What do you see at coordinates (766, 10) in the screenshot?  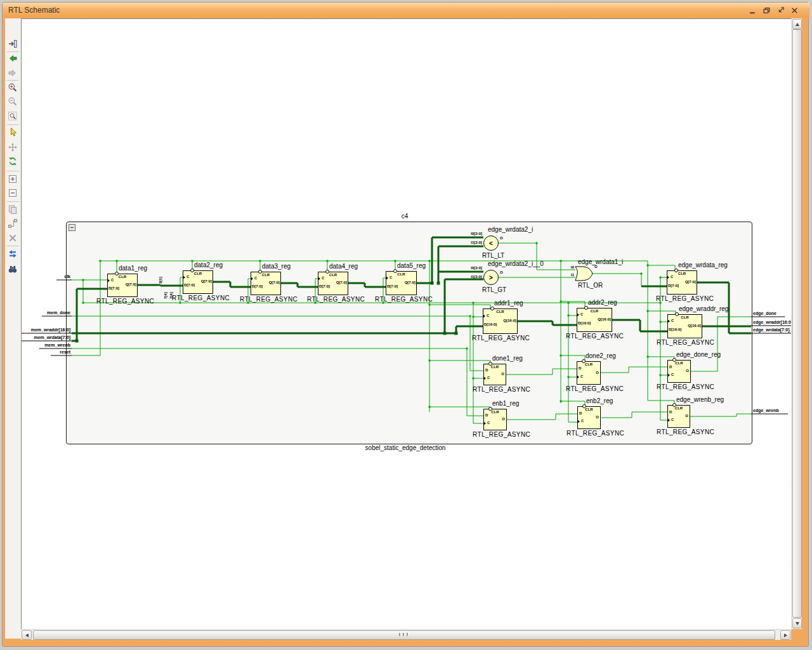 I see `restore-icon` at bounding box center [766, 10].